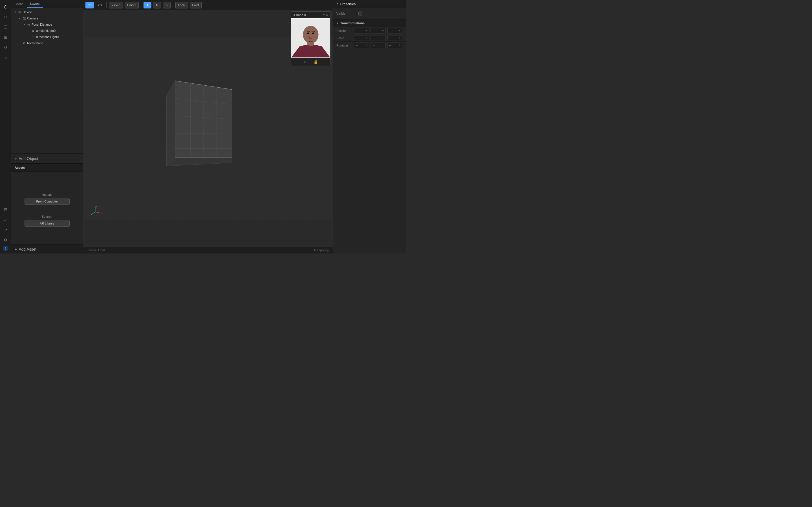 The height and width of the screenshot is (507, 812). What do you see at coordinates (5, 27) in the screenshot?
I see `sidebar-item-layers: ☰` at bounding box center [5, 27].